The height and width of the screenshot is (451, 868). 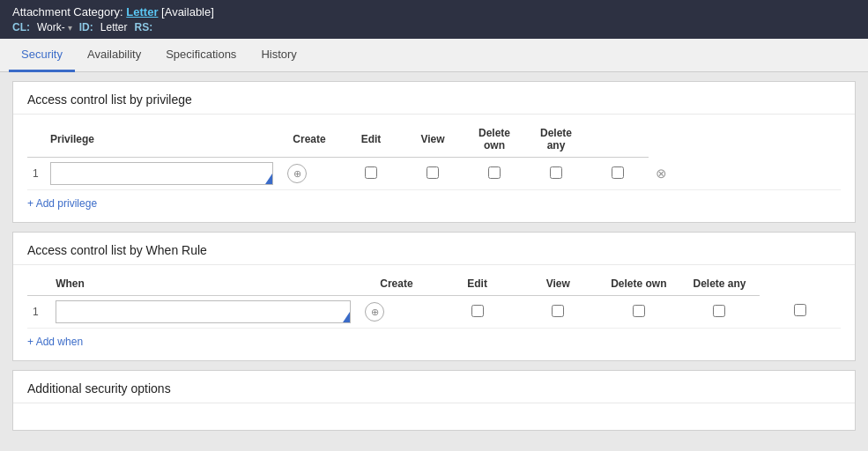 I want to click on when-input-triangle-icon, so click(x=346, y=317).